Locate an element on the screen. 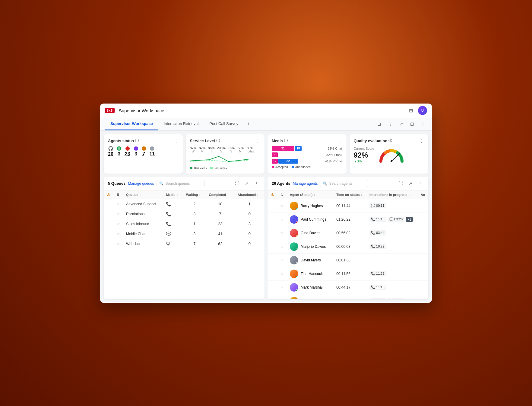  interaction-cell: 💬 00:11 is located at coordinates (392, 206).